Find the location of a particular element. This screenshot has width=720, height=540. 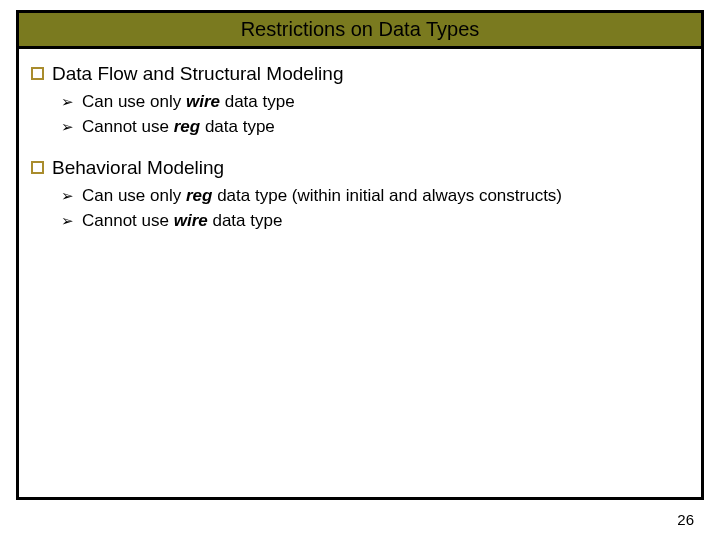

item-text: Cannot use reg data type is located at coordinates (178, 128).